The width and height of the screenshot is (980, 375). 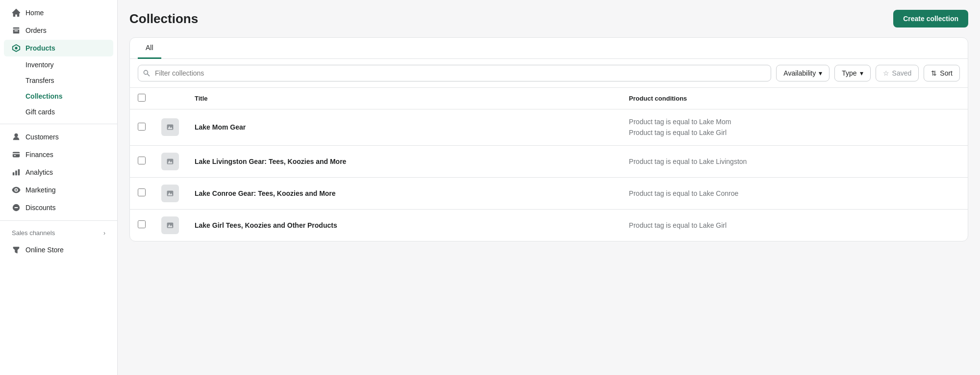 I want to click on sales-channels-label: Sales channels, so click(x=33, y=233).